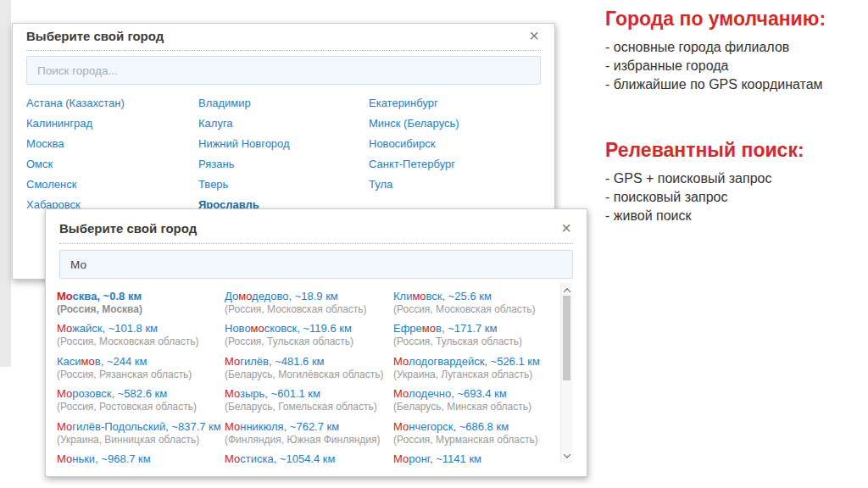 The width and height of the screenshot is (868, 488). What do you see at coordinates (733, 66) in the screenshot?
I see `panel-list-item: - избранные города` at bounding box center [733, 66].